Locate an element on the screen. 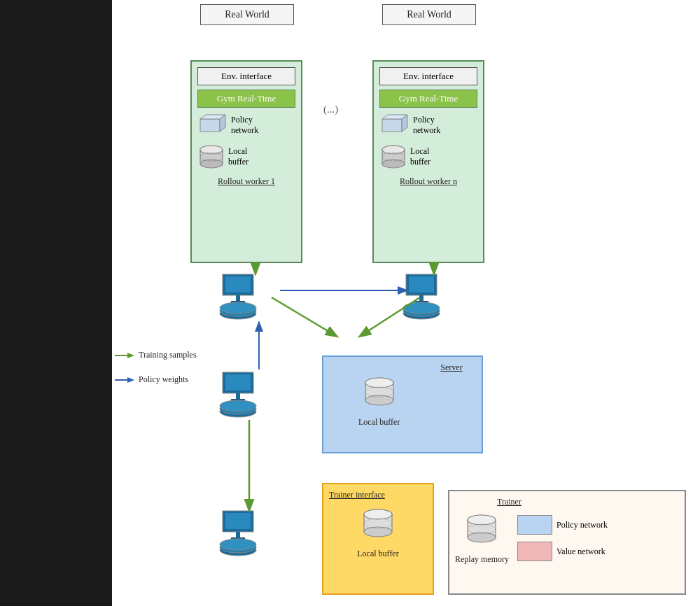 This screenshot has width=700, height=606. value-network-label-trainer: Value network is located at coordinates (581, 551).